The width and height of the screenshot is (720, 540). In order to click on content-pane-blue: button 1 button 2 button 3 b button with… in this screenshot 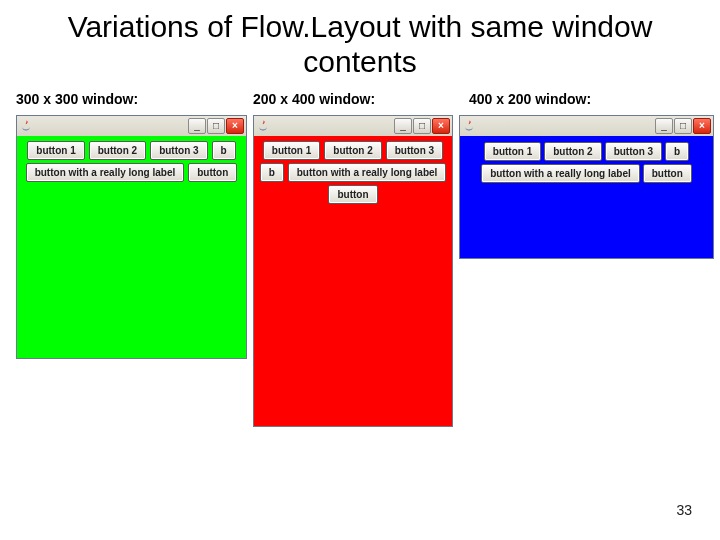, I will do `click(586, 197)`.